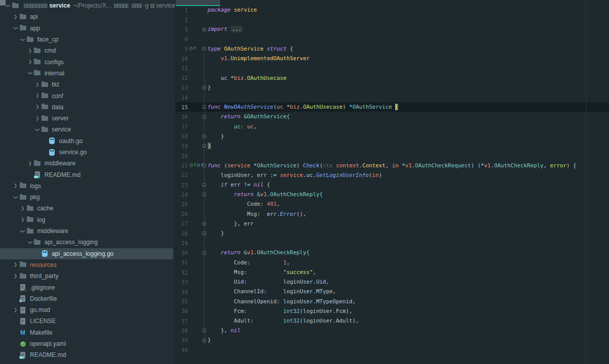 The height and width of the screenshot is (364, 609). What do you see at coordinates (182, 350) in the screenshot?
I see `line-number: 40` at bounding box center [182, 350].